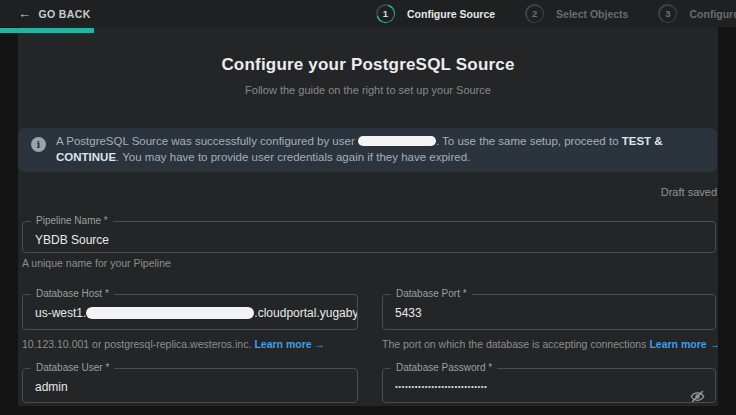 This screenshot has width=736, height=415. What do you see at coordinates (386, 14) in the screenshot?
I see `step-1-ring-icon: 1` at bounding box center [386, 14].